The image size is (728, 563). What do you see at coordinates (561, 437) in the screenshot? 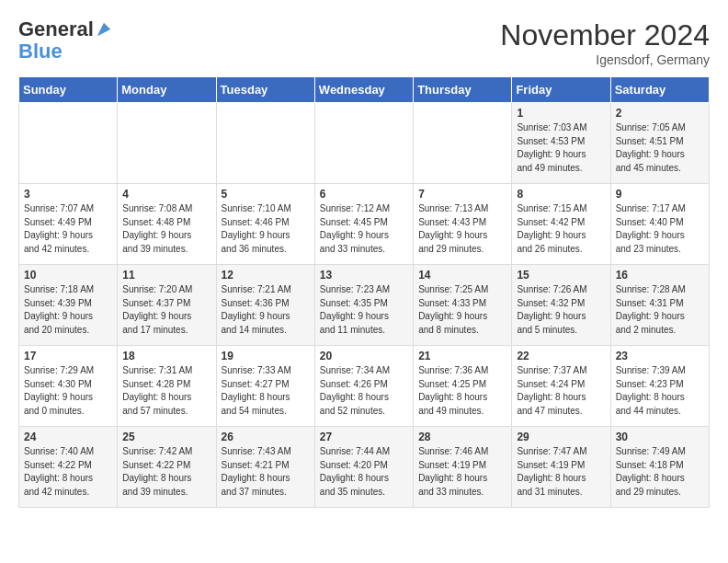
I see `day-number: 29` at bounding box center [561, 437].